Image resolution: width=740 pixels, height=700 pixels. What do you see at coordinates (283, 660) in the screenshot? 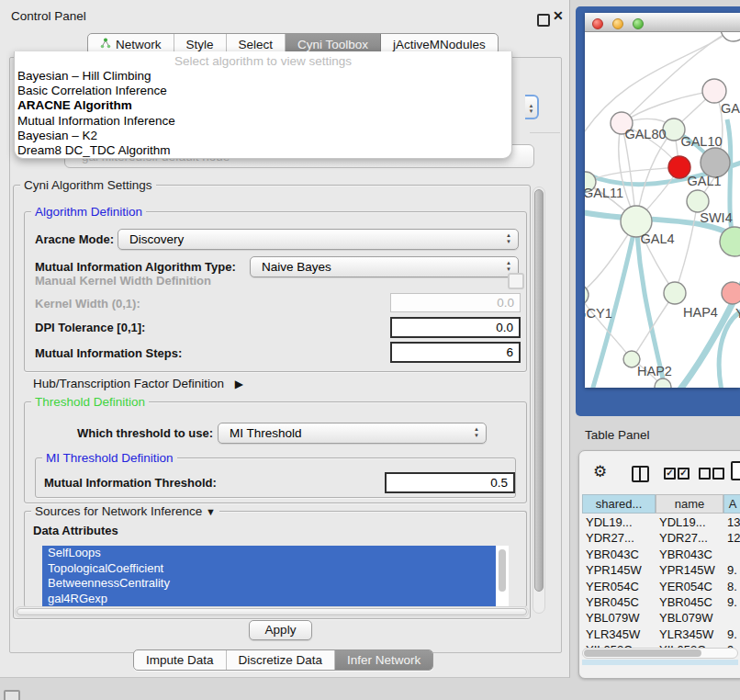
I see `bottom-tab-bar: Impute DataDiscretize DataInfer Network` at bounding box center [283, 660].